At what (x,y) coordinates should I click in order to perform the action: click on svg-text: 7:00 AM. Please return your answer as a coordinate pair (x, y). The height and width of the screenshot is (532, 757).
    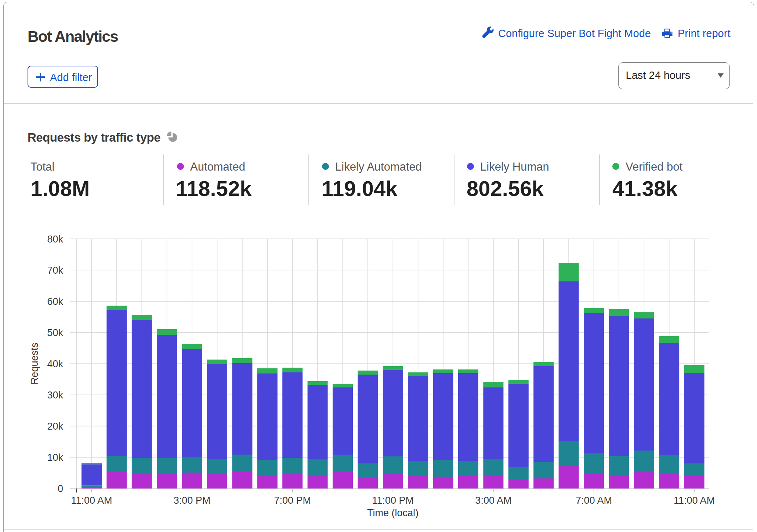
    Looking at the image, I should click on (594, 500).